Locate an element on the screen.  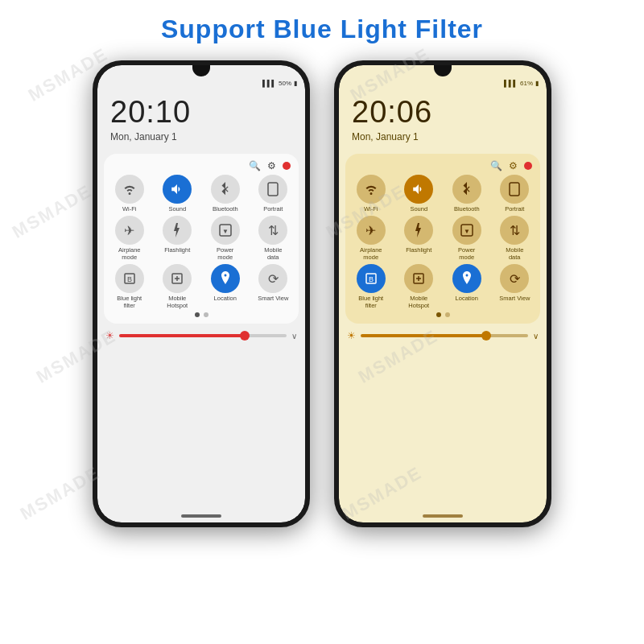
qs-row-3-left: B Blue lightfilter MobileHotspot is located at coordinates (201, 287).